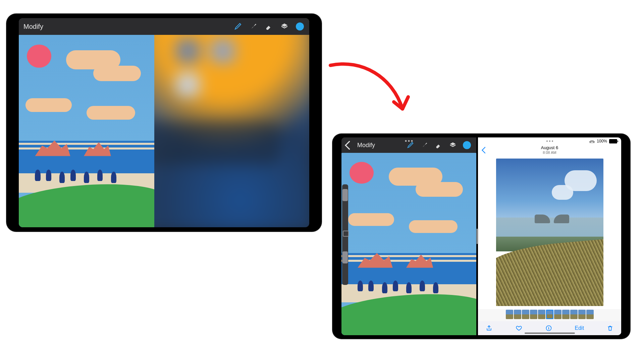  Describe the element at coordinates (602, 141) in the screenshot. I see `battery-percent: 100%` at that location.